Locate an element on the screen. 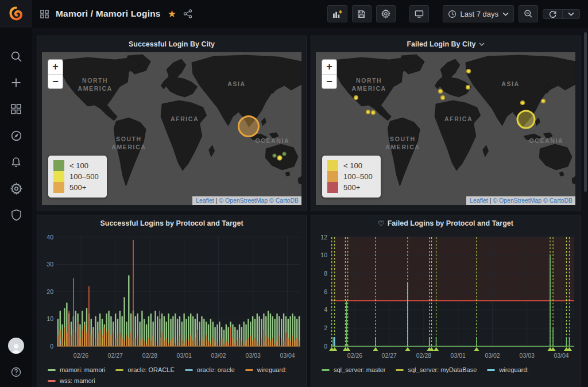 This screenshot has width=588, height=387. monitor-icon is located at coordinates (419, 14).